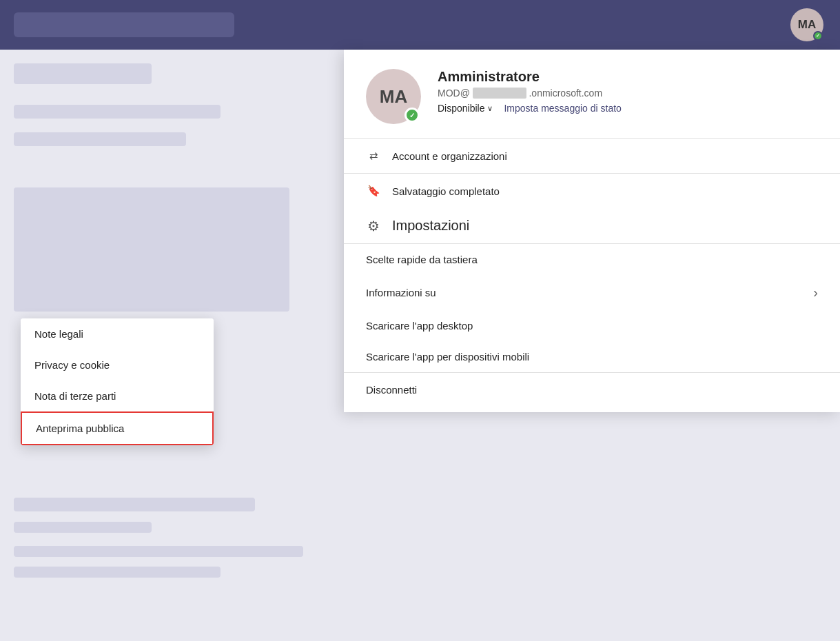 This screenshot has height=641, width=840. Describe the element at coordinates (592, 325) in the screenshot. I see `download-desktop-label: Scaricare l'app desktop` at that location.